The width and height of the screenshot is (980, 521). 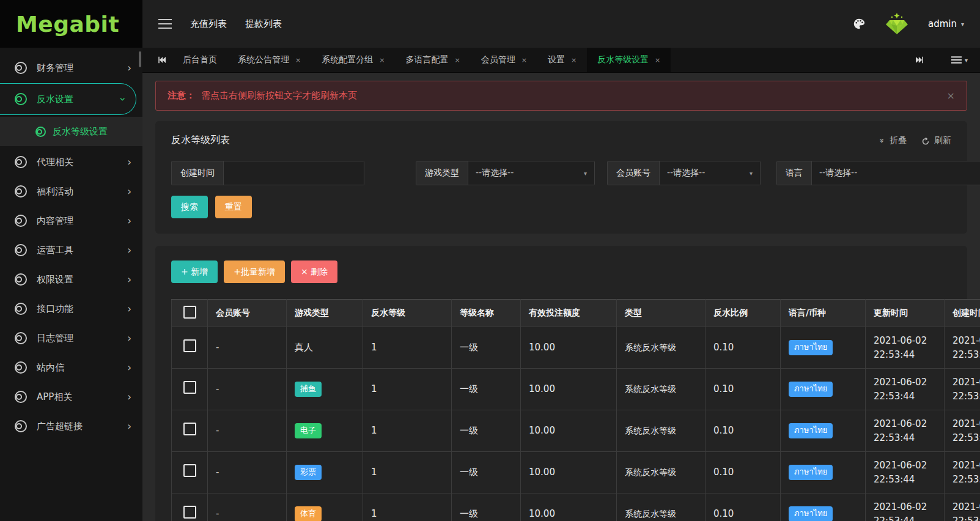 I want to click on sidebar-item: 站内信, so click(x=71, y=368).